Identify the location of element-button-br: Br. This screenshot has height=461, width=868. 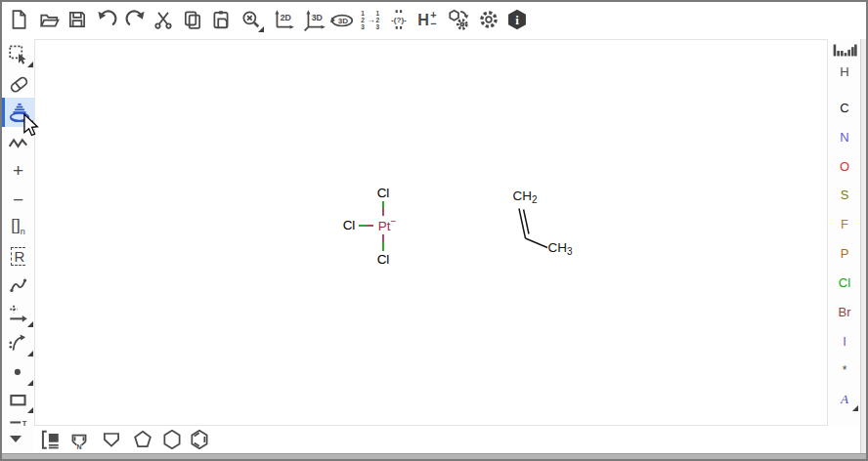
(845, 312).